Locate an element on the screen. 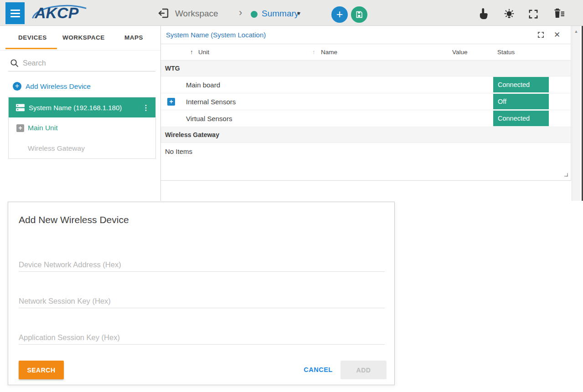 This screenshot has width=583, height=392. row-name: Main board is located at coordinates (203, 85).